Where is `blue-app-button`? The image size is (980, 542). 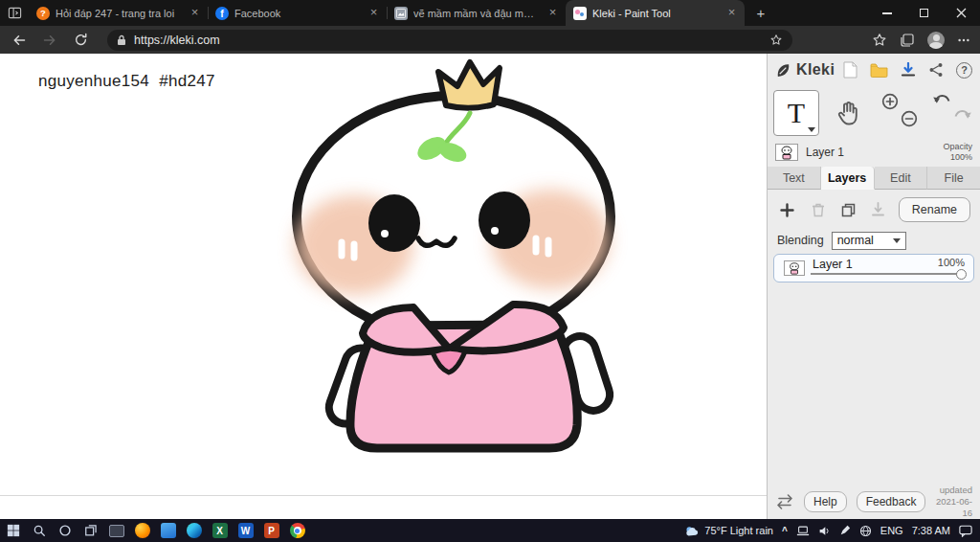
blue-app-button is located at coordinates (168, 531).